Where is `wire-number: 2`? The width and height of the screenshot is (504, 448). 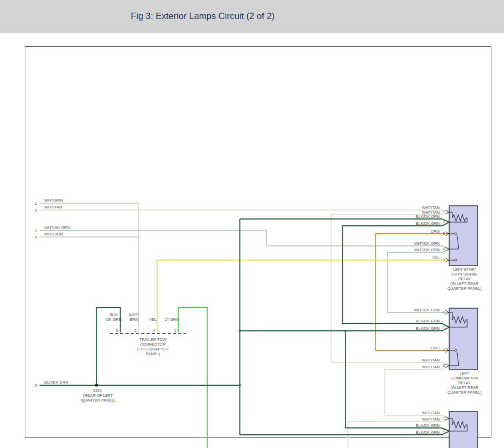
wire-number: 2 is located at coordinates (36, 210).